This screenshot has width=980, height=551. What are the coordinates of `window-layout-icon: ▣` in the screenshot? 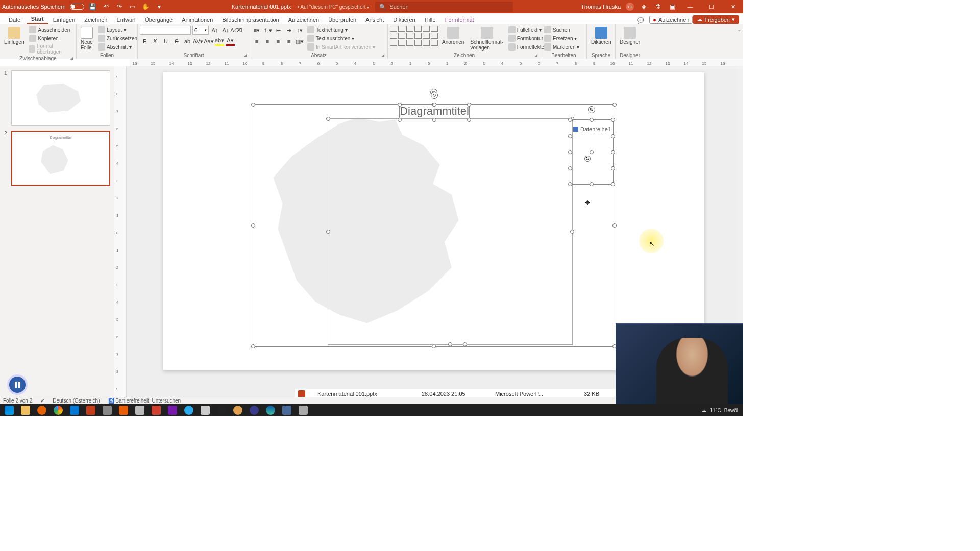 It's located at (672, 7).